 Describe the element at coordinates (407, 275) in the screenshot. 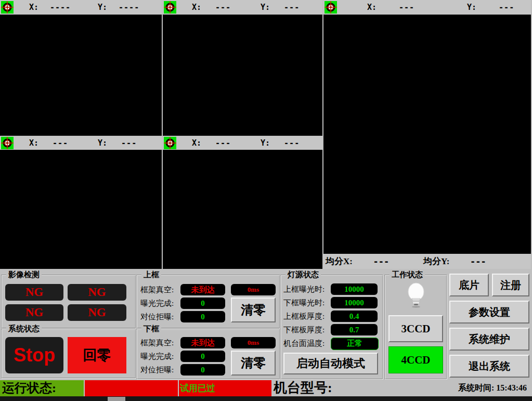

I see `work-status-title: 工作状态` at that location.